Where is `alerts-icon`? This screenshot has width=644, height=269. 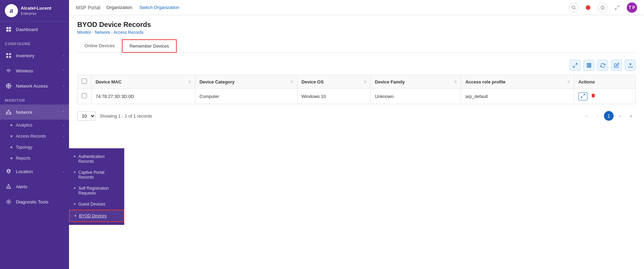 alerts-icon is located at coordinates (9, 187).